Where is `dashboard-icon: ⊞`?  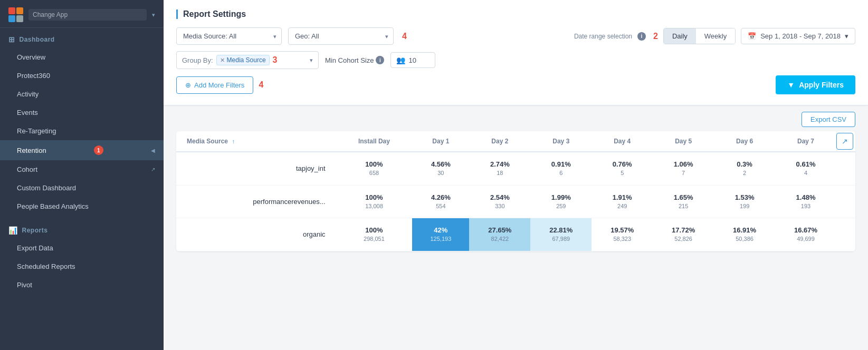 dashboard-icon: ⊞ is located at coordinates (12, 40).